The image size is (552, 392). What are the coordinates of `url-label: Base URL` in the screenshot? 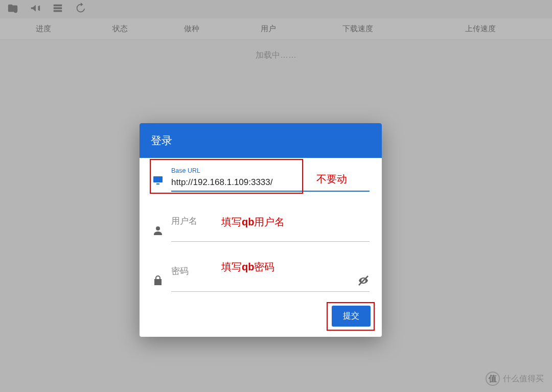 It's located at (270, 171).